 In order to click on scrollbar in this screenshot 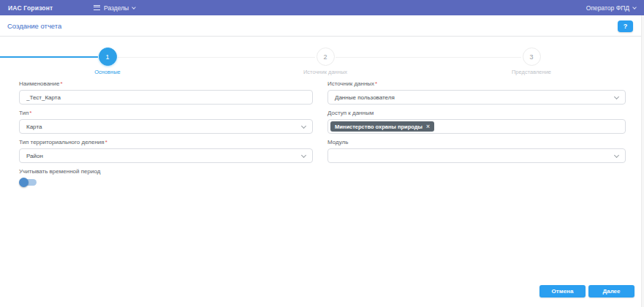, I will do `click(643, 161)`.